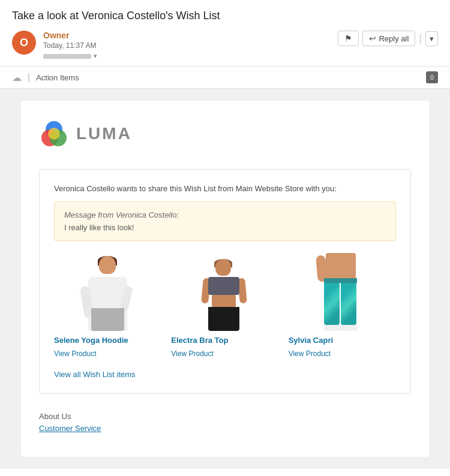  Describe the element at coordinates (225, 422) in the screenshot. I see `email-footer-section: About Us Customer Service` at that location.